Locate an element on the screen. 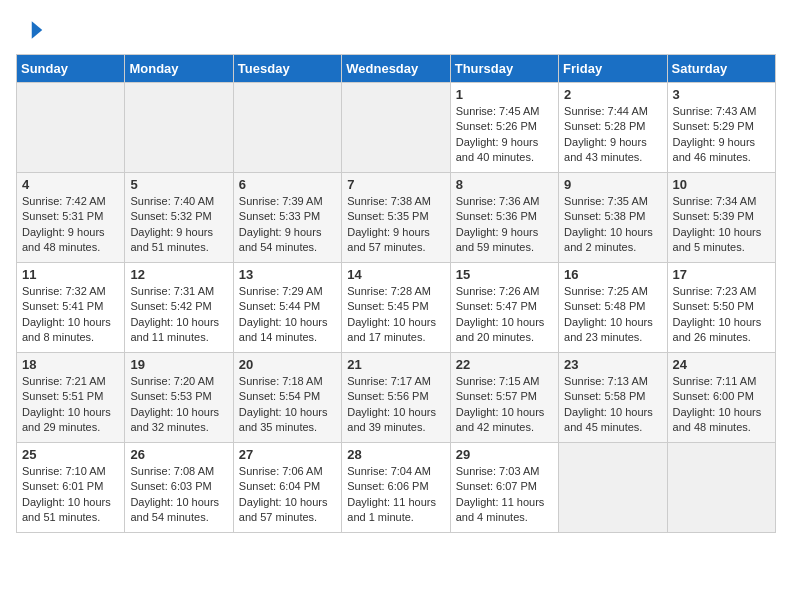 The height and width of the screenshot is (612, 792). weekday-header: Sunday is located at coordinates (71, 69).